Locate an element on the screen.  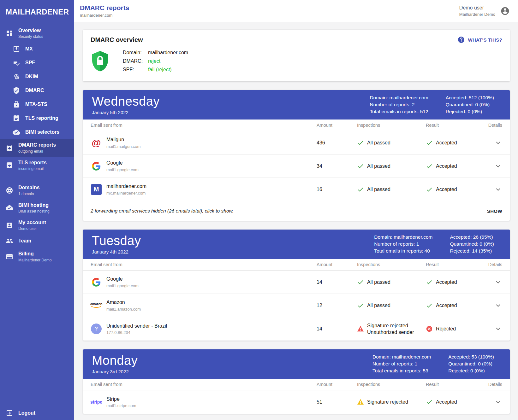
sidebar-item-bimi-selectors: BIMI selectors is located at coordinates (37, 132).